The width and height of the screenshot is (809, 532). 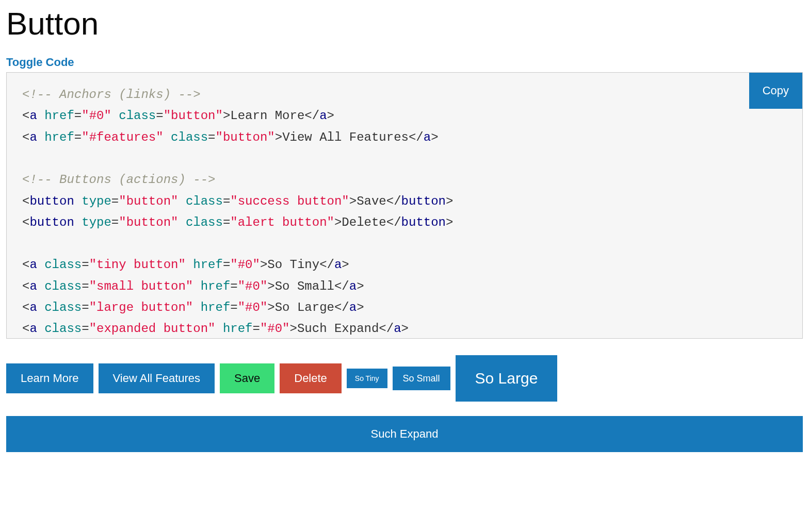 I want to click on code-line: <button type="button" class="alert butto…, so click(x=405, y=223).